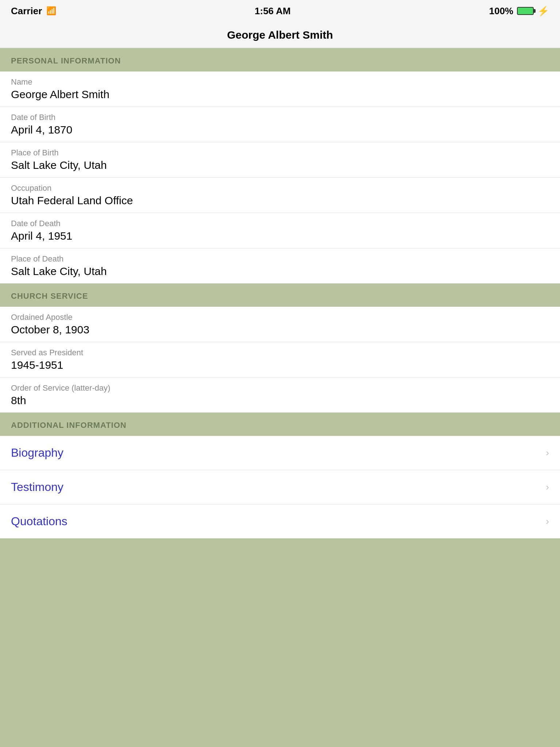 This screenshot has height=747, width=560. What do you see at coordinates (280, 360) in the screenshot?
I see `church-service-section: Ordained Apostle October 8, 1903 Served …` at bounding box center [280, 360].